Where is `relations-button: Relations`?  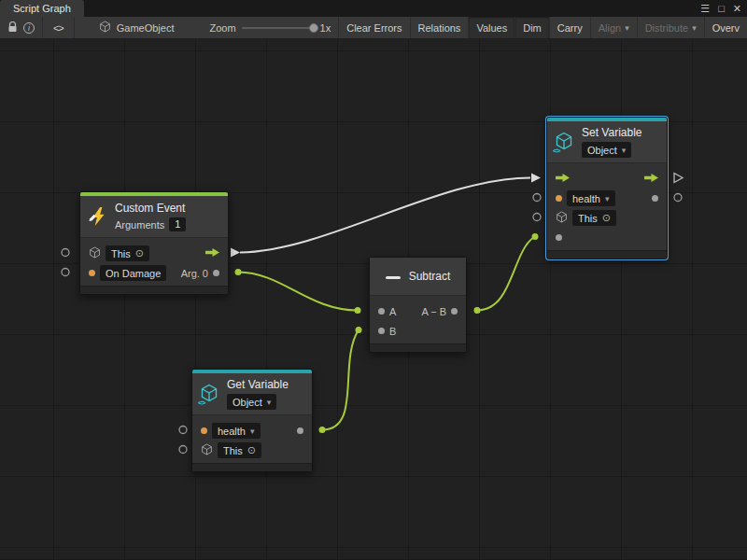 relations-button: Relations is located at coordinates (441, 28).